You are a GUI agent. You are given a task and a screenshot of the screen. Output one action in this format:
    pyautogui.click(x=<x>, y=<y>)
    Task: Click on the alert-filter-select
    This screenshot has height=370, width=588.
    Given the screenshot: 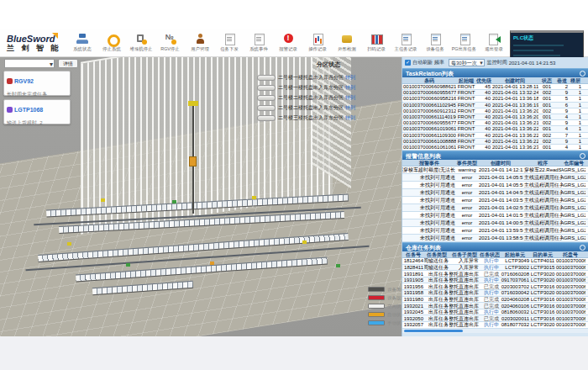 What is the action you would take?
    pyautogui.click(x=29, y=64)
    